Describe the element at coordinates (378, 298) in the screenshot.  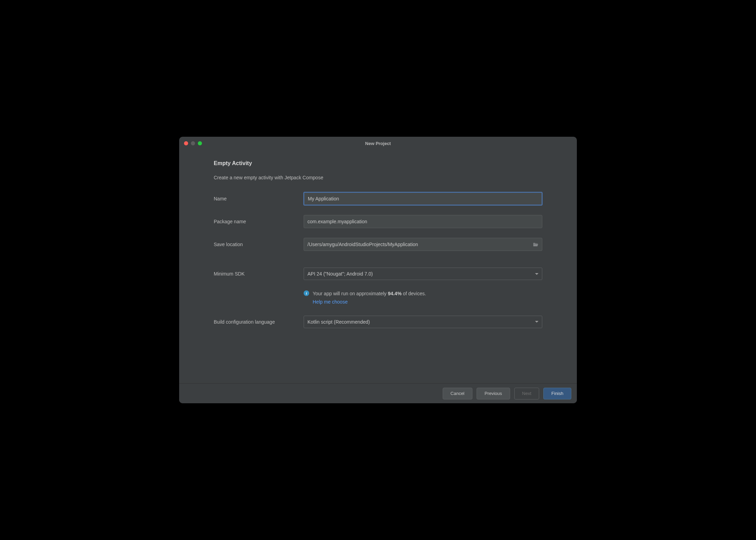
I see `sdk-info-row: i Your app will run on approximately 94.…` at that location.